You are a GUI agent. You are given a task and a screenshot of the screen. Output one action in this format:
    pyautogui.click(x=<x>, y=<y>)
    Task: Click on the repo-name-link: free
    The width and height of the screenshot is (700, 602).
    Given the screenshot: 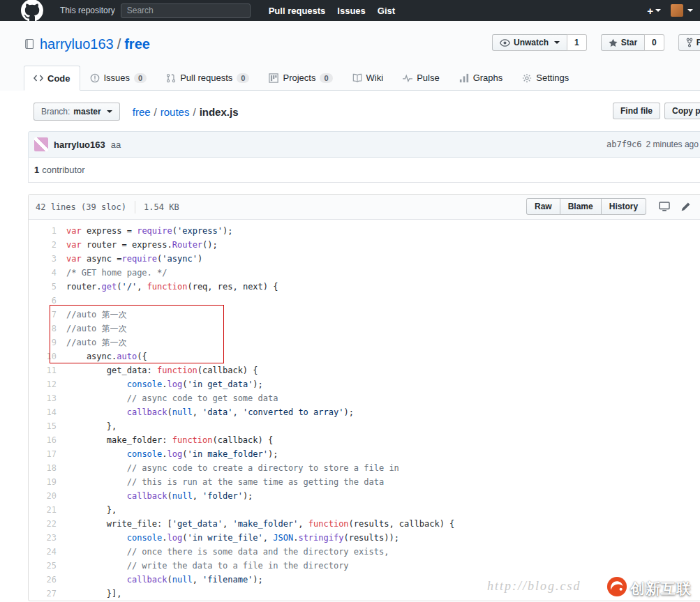 What is the action you would take?
    pyautogui.click(x=137, y=45)
    